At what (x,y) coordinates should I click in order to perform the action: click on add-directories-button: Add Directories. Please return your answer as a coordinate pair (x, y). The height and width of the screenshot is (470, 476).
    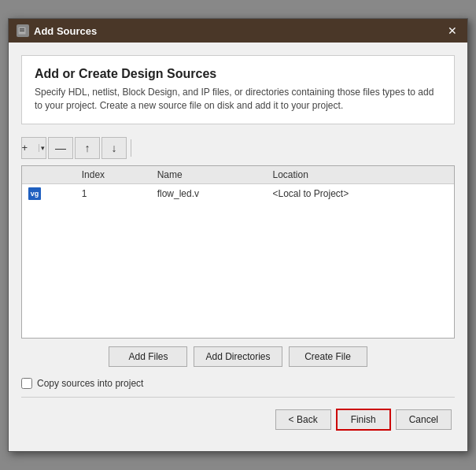
    Looking at the image, I should click on (238, 357).